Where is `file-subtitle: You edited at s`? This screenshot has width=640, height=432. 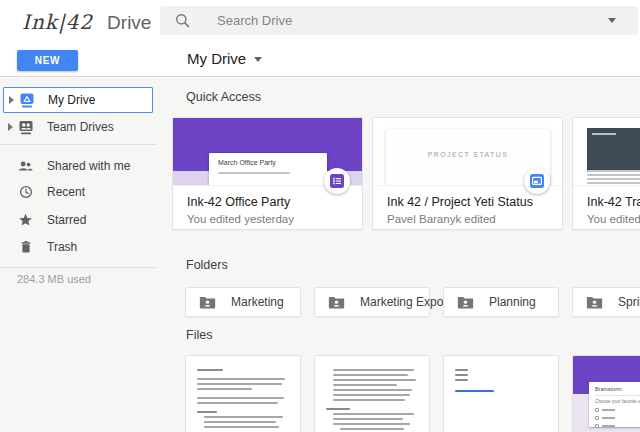 file-subtitle: You edited at s is located at coordinates (614, 219).